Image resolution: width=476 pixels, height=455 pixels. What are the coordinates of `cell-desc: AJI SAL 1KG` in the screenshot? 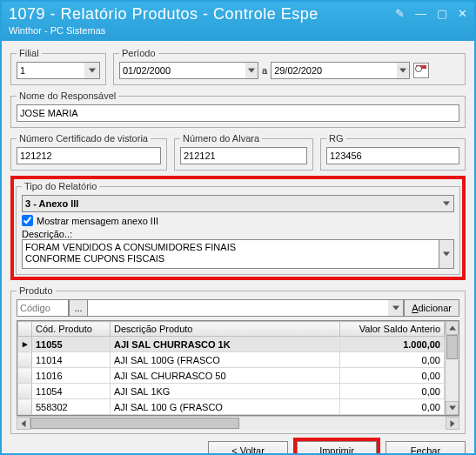 It's located at (225, 391).